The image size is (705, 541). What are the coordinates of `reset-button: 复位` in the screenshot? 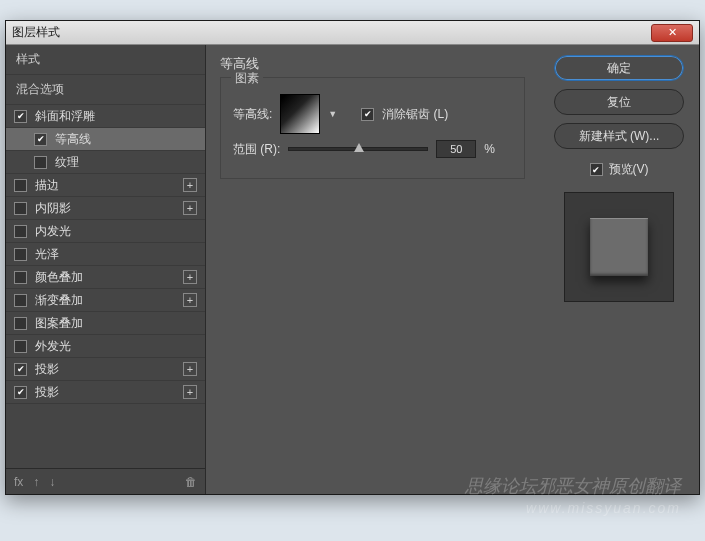 It's located at (619, 102).